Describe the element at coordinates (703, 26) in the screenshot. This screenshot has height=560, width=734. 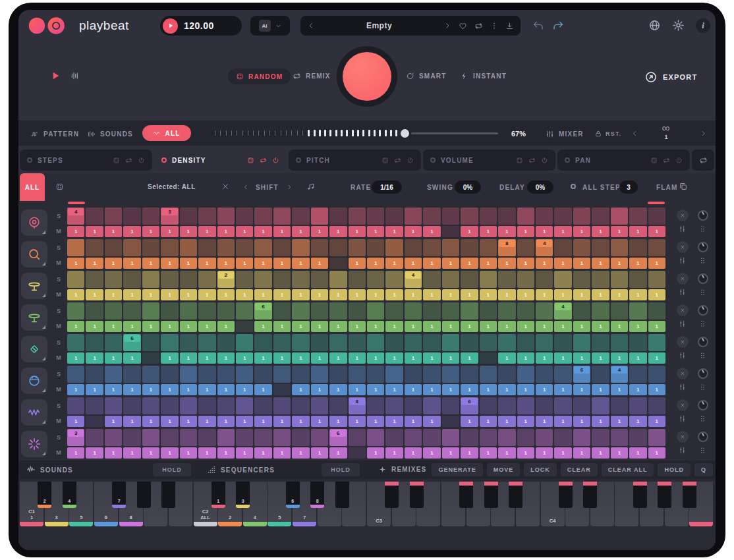
I see `info-button: i` at that location.